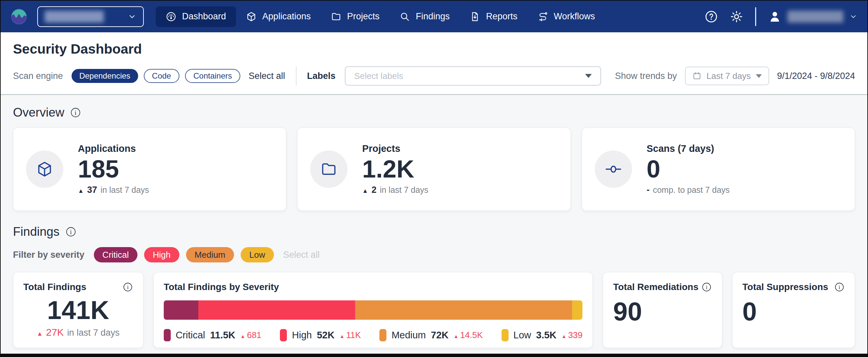 Image resolution: width=868 pixels, height=357 pixels. What do you see at coordinates (196, 17) in the screenshot?
I see `nav-item-dashboard: Dashboard` at bounding box center [196, 17].